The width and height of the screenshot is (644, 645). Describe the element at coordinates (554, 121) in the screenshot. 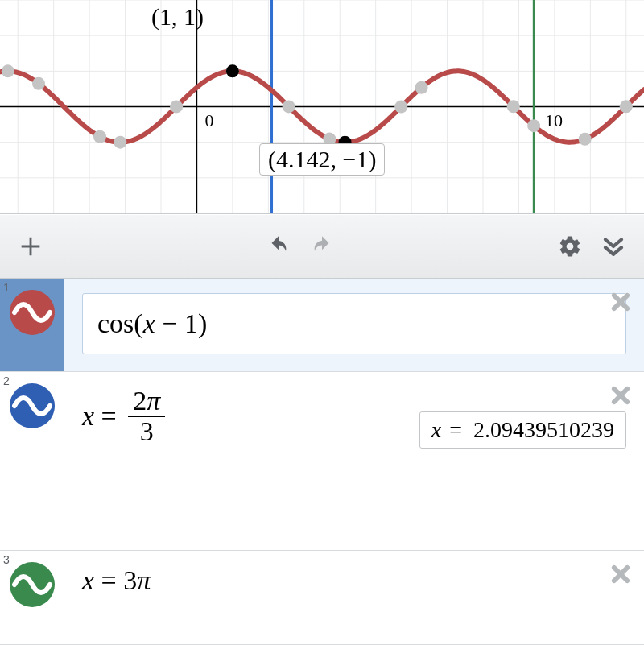

I see `svg-text: 10` at that location.